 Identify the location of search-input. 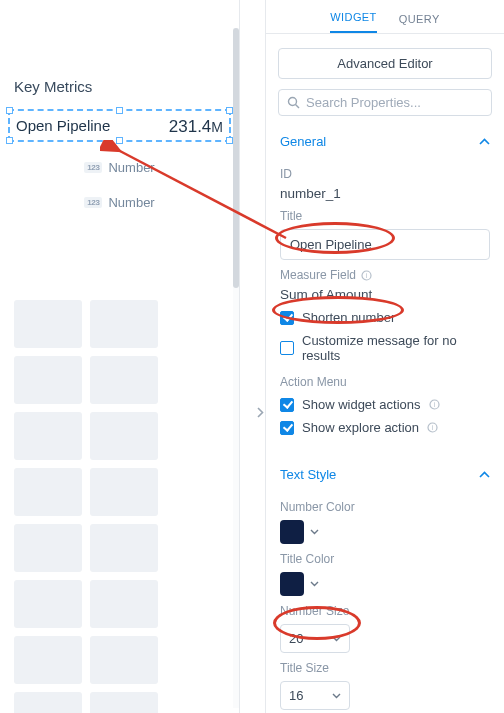
(394, 102).